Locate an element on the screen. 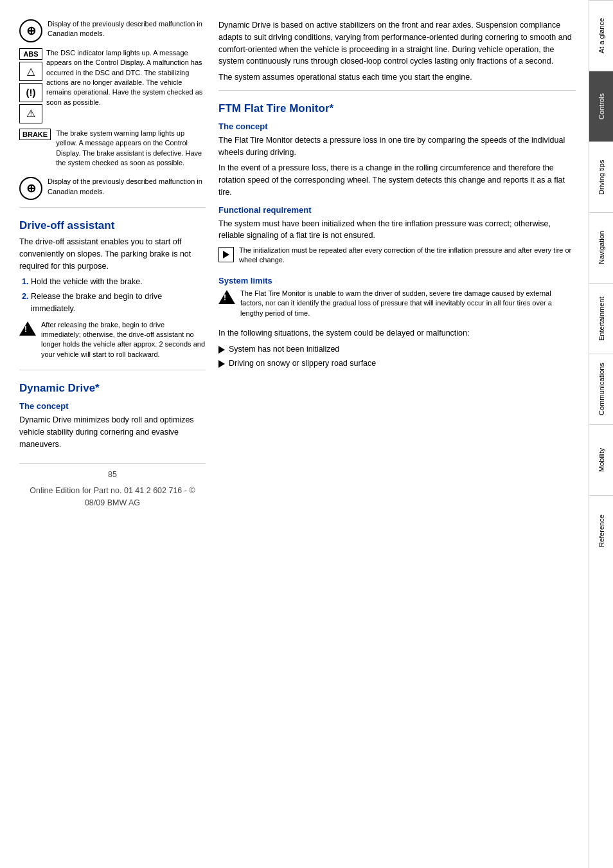  brake-block: BRAKE The brake system warning lamp ligh… is located at coordinates (112, 150).